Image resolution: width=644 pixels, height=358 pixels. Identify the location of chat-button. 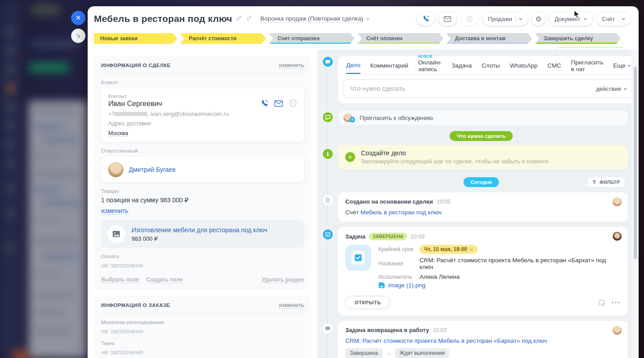
(470, 19).